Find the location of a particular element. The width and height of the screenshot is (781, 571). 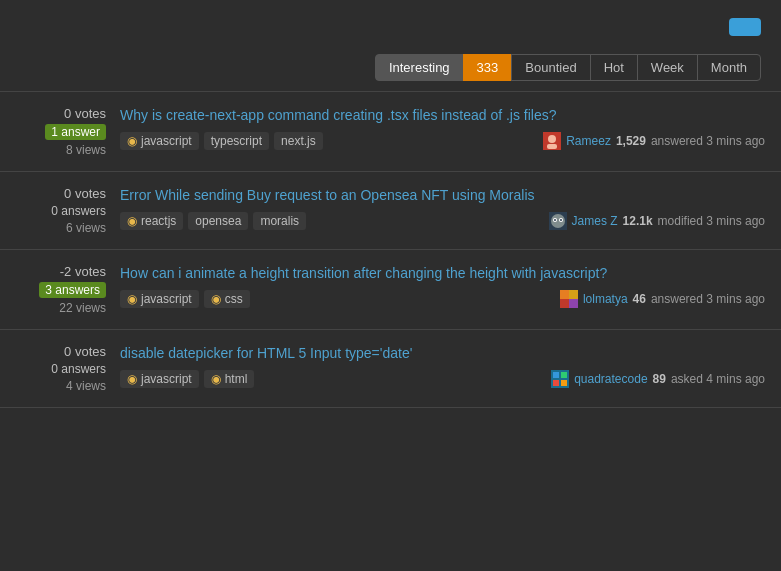

tab-bountied-count: 333 is located at coordinates (488, 68).